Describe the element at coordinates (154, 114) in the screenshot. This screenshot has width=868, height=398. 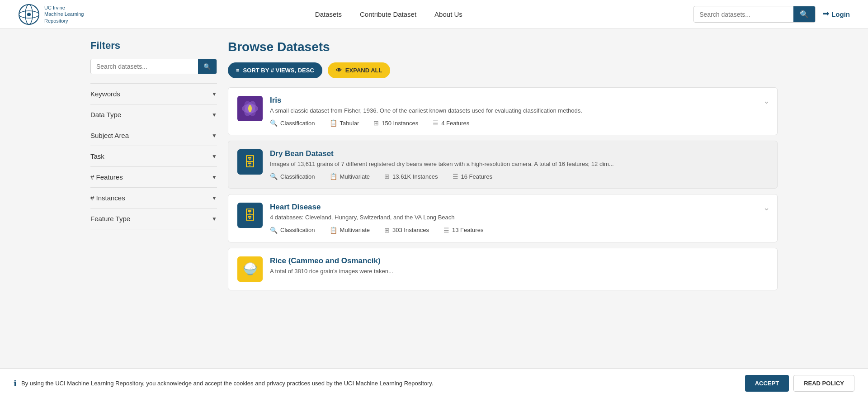
I see `filter-data-type: Data Type ▼` at that location.